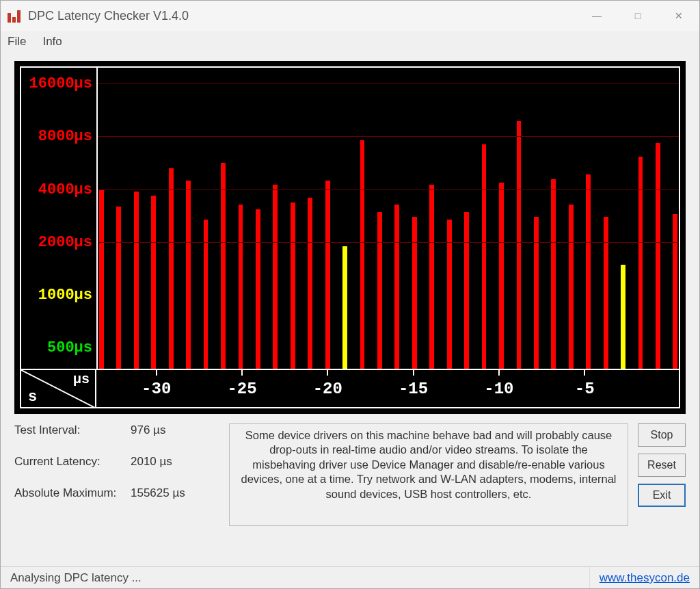 The image size is (700, 589). Describe the element at coordinates (350, 16) in the screenshot. I see `titlebar: DPC Latency Checker V1.4.0 — □ ✕` at that location.